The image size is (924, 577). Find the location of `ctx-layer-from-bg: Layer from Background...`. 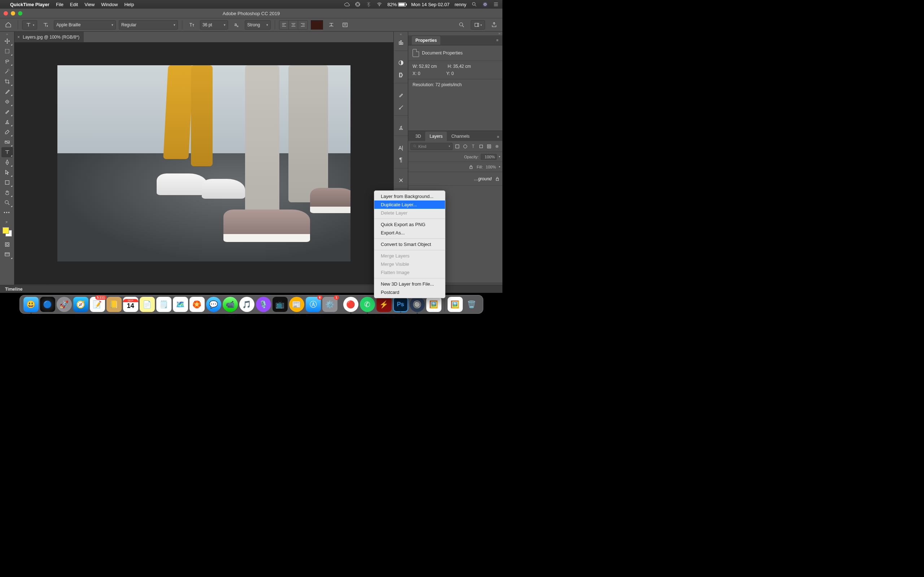

ctx-layer-from-bg: Layer from Background... is located at coordinates (410, 196).